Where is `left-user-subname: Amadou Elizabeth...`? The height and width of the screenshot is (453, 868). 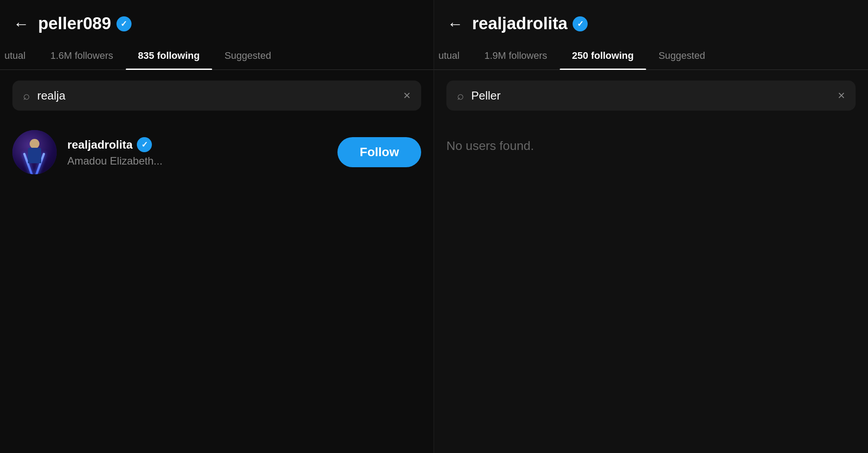
left-user-subname: Amadou Elizabeth... is located at coordinates (115, 161).